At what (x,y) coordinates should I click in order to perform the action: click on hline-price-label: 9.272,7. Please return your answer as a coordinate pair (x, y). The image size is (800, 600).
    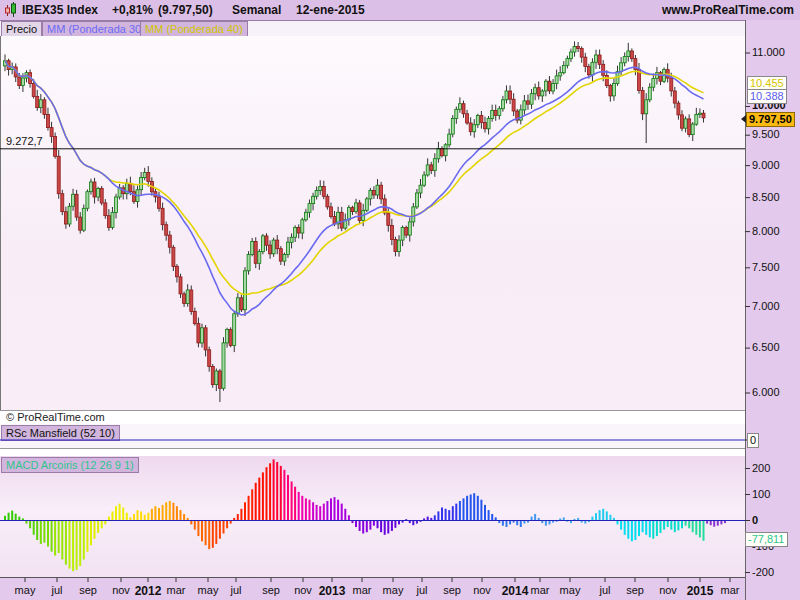
    Looking at the image, I should click on (24, 141).